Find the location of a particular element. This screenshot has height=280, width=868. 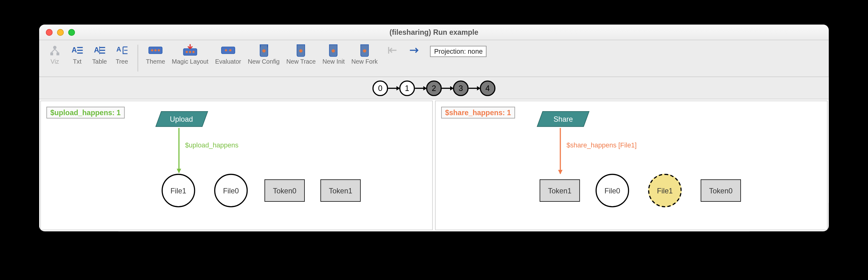

projection-selector: Projection: none is located at coordinates (458, 52).